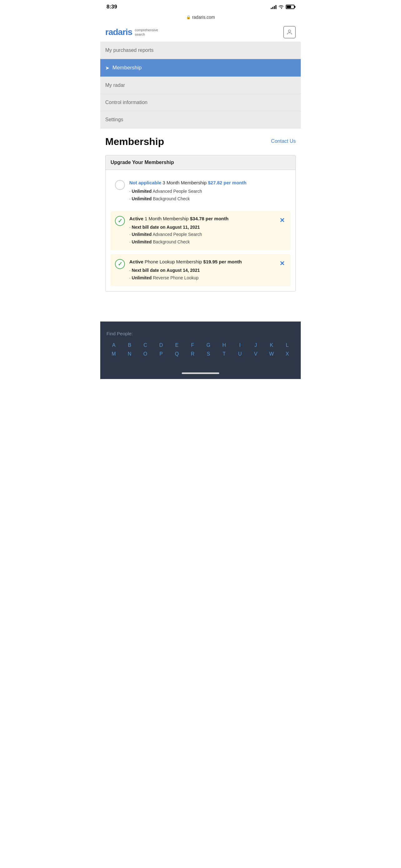 The height and width of the screenshot is (868, 401). I want to click on checkmark-2: ✓, so click(120, 221).